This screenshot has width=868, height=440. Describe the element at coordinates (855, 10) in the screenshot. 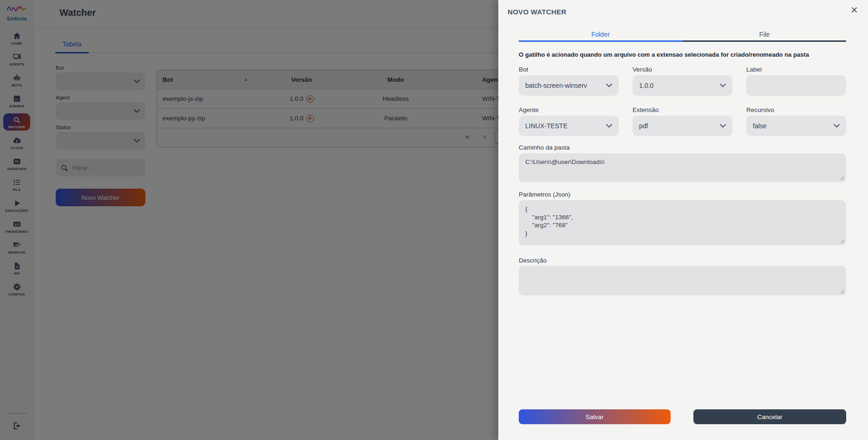

I see `close-icon: ×` at that location.